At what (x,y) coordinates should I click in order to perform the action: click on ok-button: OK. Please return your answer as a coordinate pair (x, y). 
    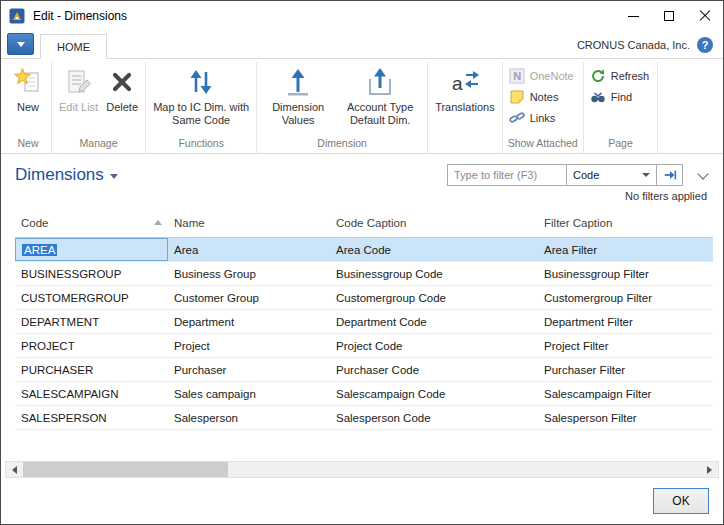
    Looking at the image, I should click on (681, 501).